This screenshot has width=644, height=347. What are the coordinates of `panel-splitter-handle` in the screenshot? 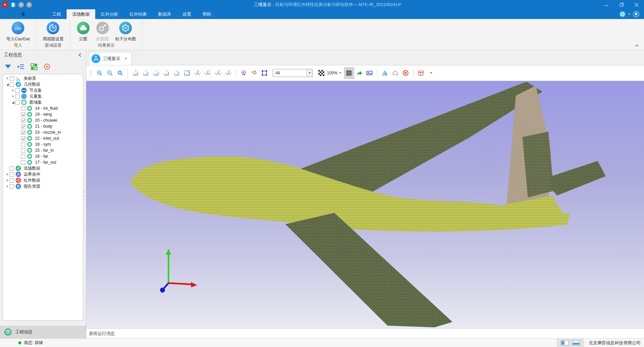 It's located at (84, 196).